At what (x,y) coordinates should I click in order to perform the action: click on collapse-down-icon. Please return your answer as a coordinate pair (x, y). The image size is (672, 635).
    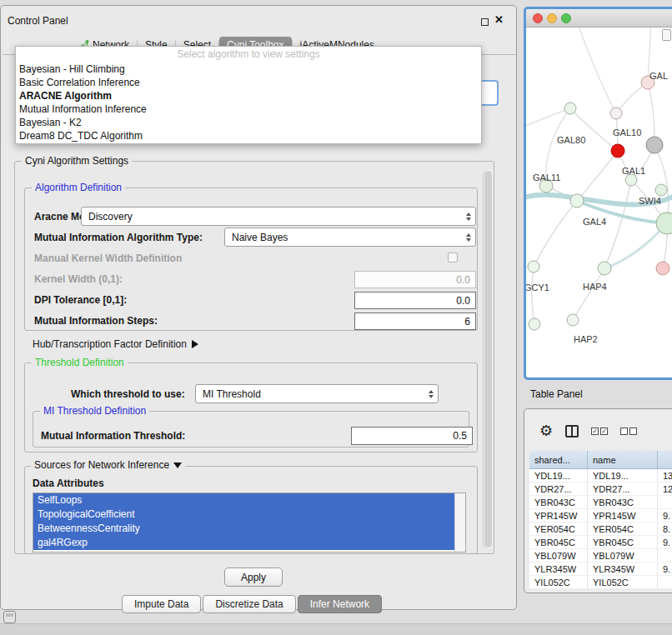
    Looking at the image, I should click on (178, 465).